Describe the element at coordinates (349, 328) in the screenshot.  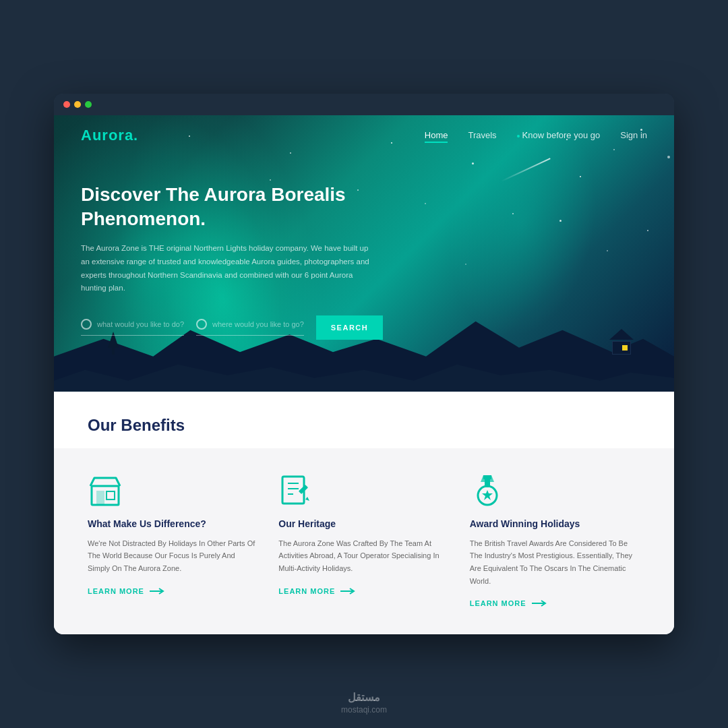
I see `search-button: SEARCH` at that location.